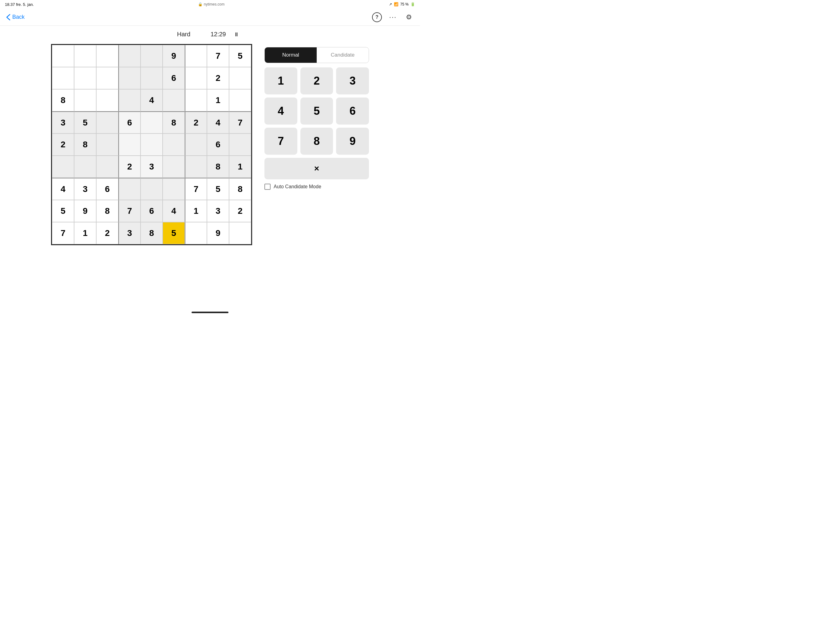 Image resolution: width=840 pixels, height=630 pixels. Describe the element at coordinates (15, 17) in the screenshot. I see `back-button: Back` at that location.